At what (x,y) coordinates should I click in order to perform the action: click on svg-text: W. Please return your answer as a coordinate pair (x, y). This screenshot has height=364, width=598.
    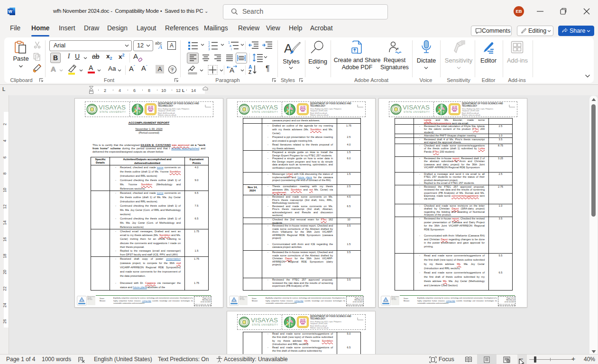
    Looking at the image, I should click on (10, 11).